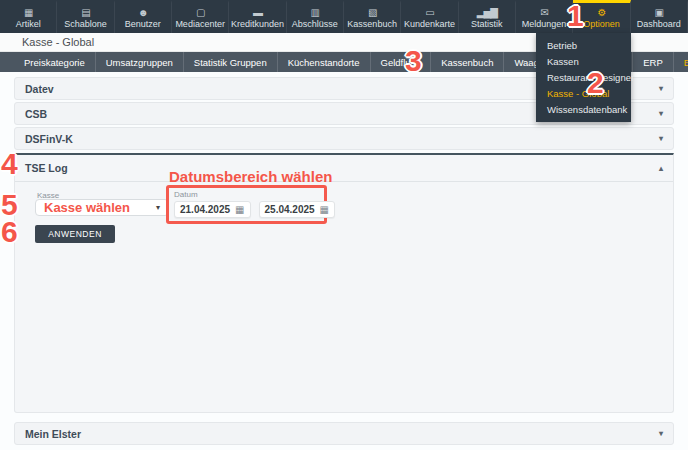 This screenshot has height=450, width=688. What do you see at coordinates (659, 13) in the screenshot?
I see `dashboard-icon: ▣` at bounding box center [659, 13].